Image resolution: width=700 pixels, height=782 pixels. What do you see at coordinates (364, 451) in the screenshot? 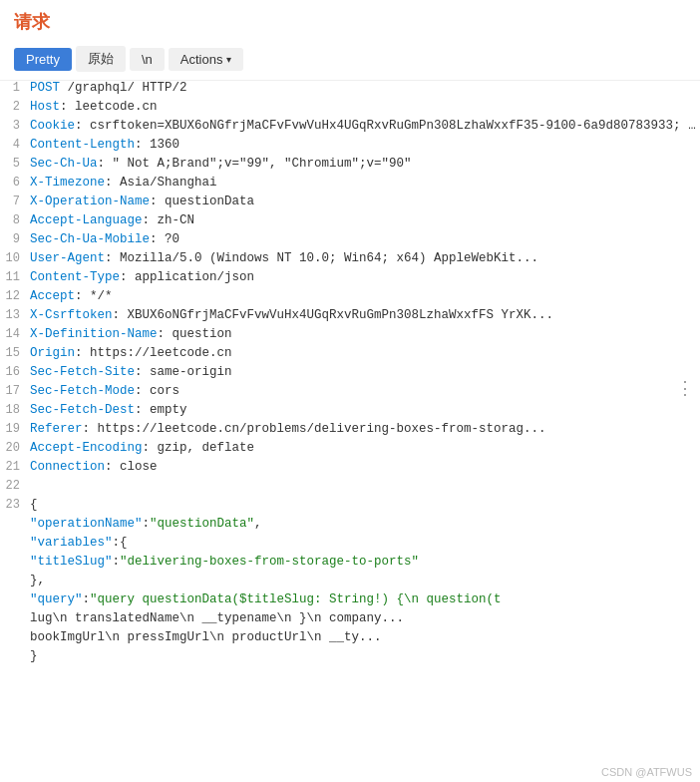
I see `line-content: Accept-Encoding: gzip, deflate` at bounding box center [364, 451].